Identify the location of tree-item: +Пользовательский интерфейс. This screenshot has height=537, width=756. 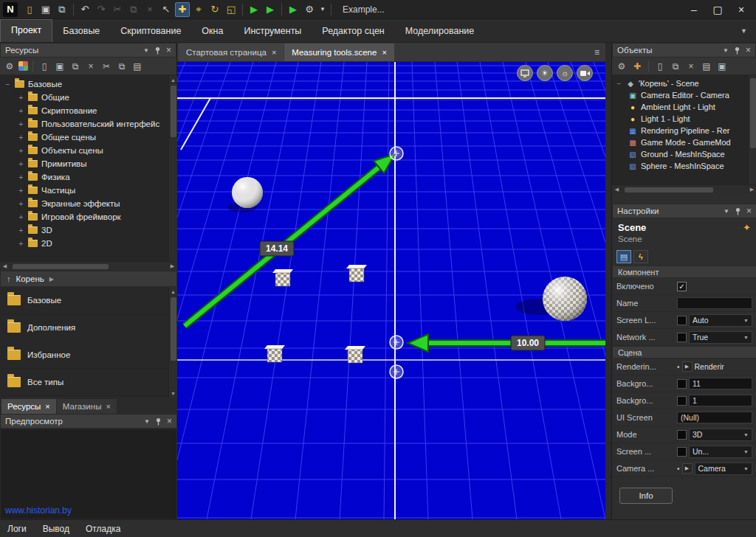
(89, 124).